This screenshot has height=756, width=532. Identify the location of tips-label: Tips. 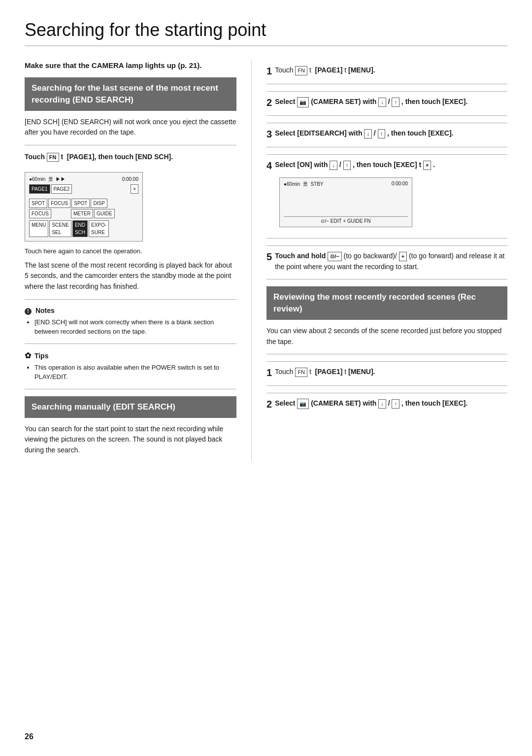
(41, 356).